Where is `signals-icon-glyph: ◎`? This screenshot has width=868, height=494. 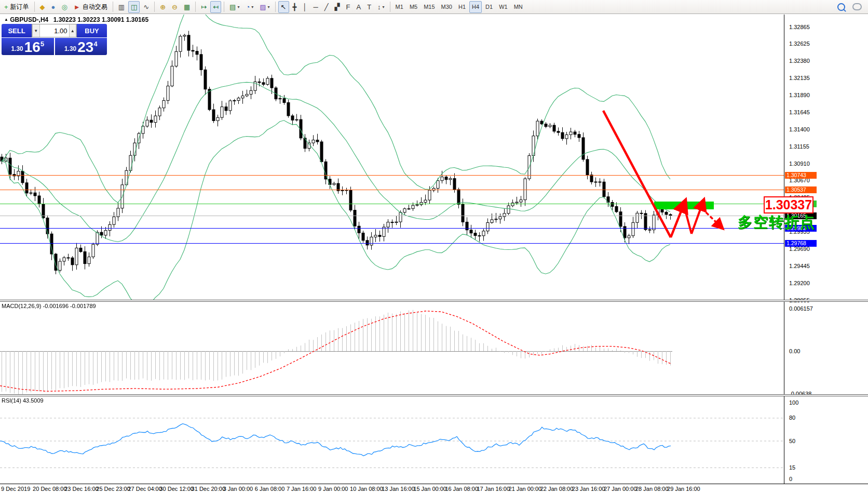
signals-icon-glyph: ◎ is located at coordinates (64, 7).